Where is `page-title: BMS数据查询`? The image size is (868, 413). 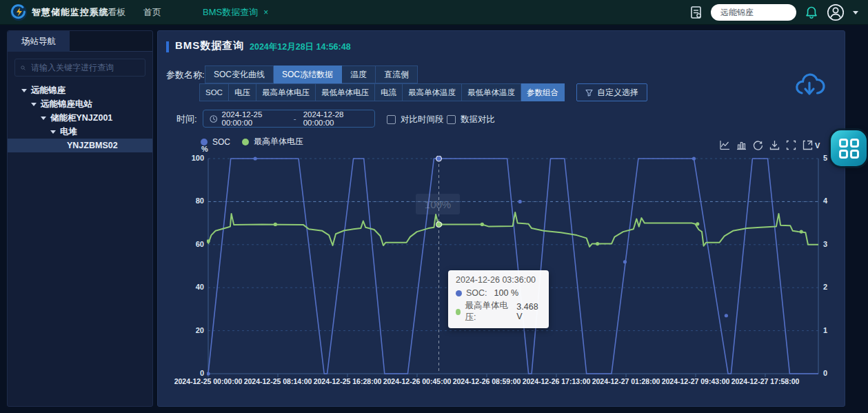
page-title: BMS数据查询 is located at coordinates (210, 46).